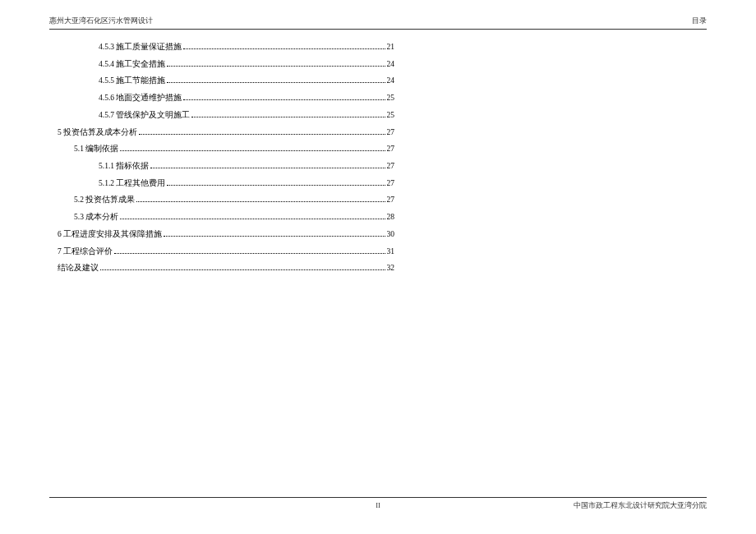 The image size is (756, 534). Describe the element at coordinates (85, 251) in the screenshot. I see `toc-entry-label: 7 工程综合评价` at that location.